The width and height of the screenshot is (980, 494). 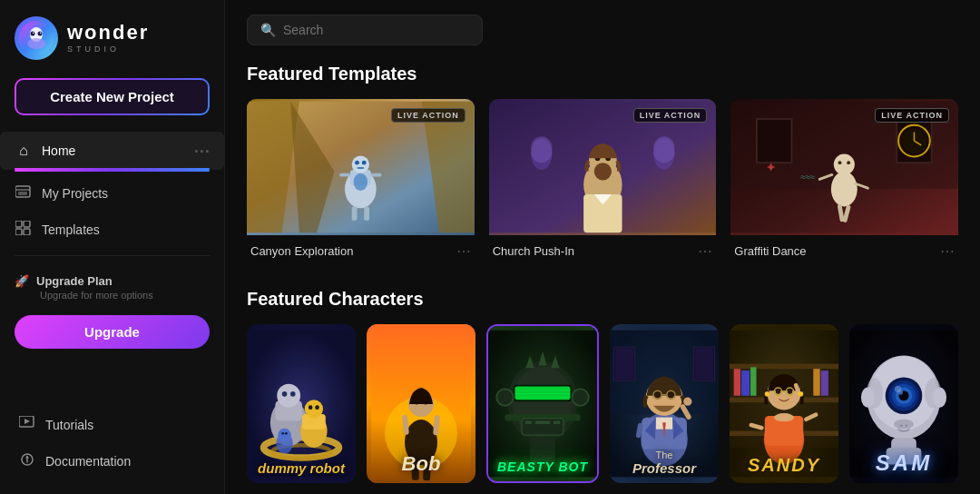 What do you see at coordinates (108, 38) in the screenshot?
I see `app-name: wonder STUDIO` at bounding box center [108, 38].